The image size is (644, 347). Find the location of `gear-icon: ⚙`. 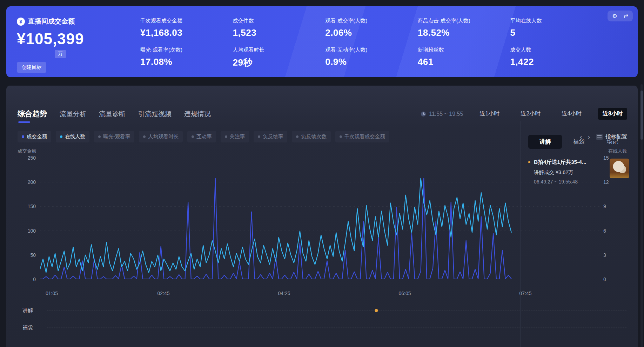

gear-icon: ⚙ is located at coordinates (615, 16).